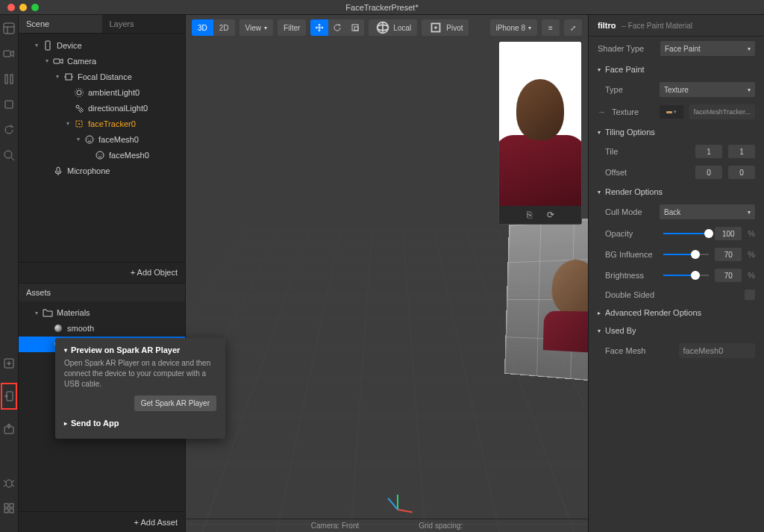  What do you see at coordinates (101, 328) in the screenshot?
I see `tree-item: smooth` at bounding box center [101, 328].